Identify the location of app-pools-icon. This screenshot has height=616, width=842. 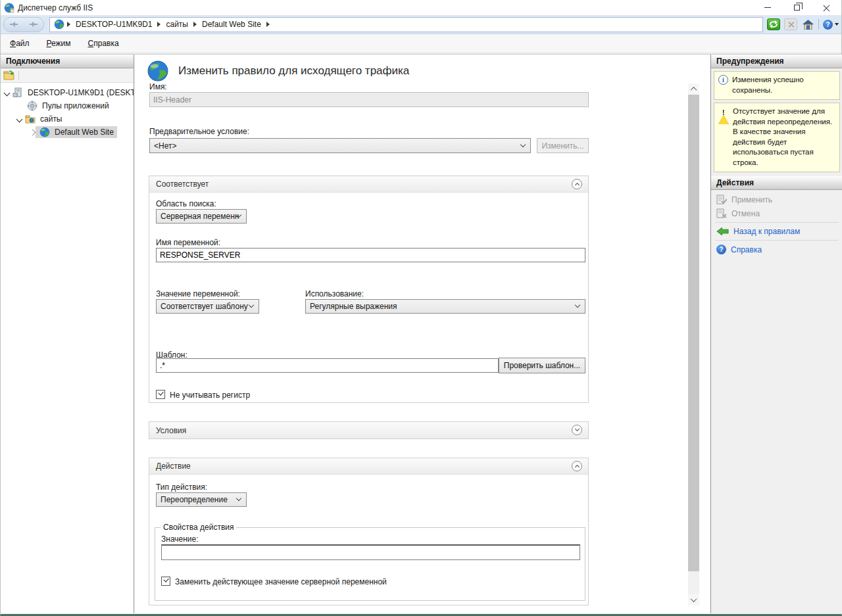
(32, 106).